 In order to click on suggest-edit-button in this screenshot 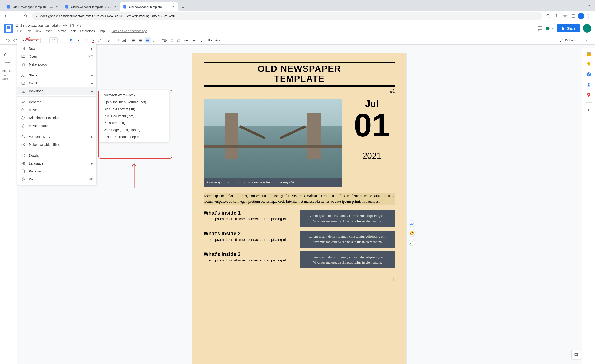, I will do `click(412, 242)`.